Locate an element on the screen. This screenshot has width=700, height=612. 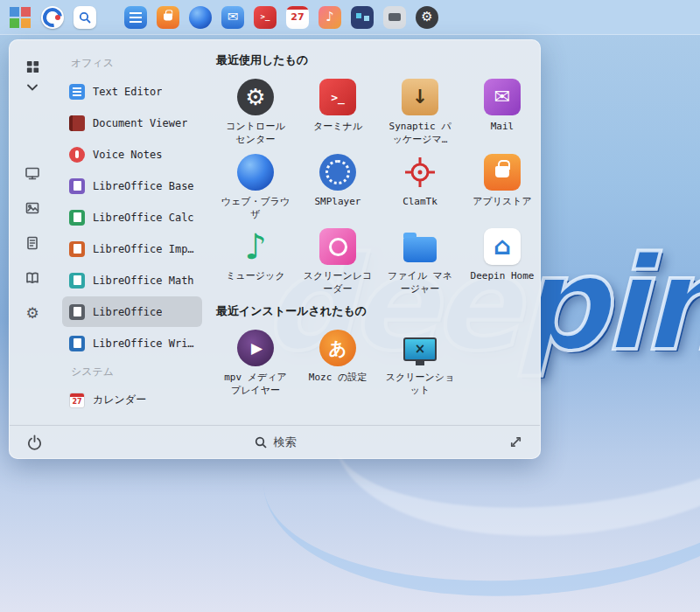
app-list-item-text-editor: Text Editor is located at coordinates (132, 91).